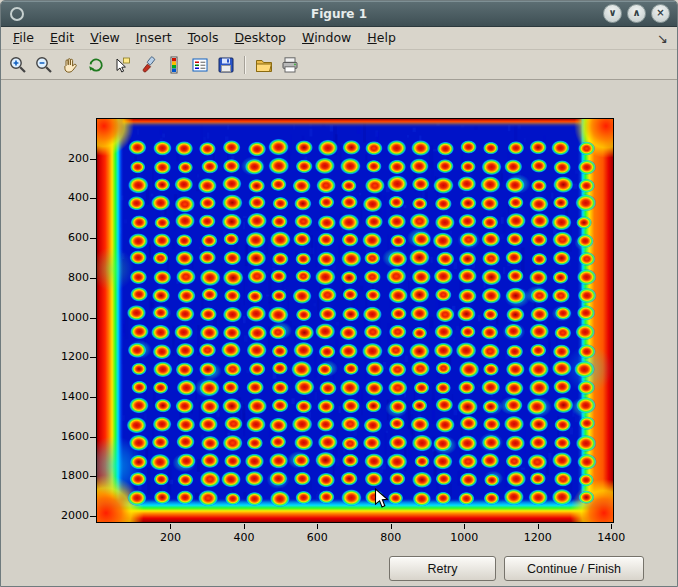 The height and width of the screenshot is (587, 678). I want to click on legend-icon, so click(200, 65).